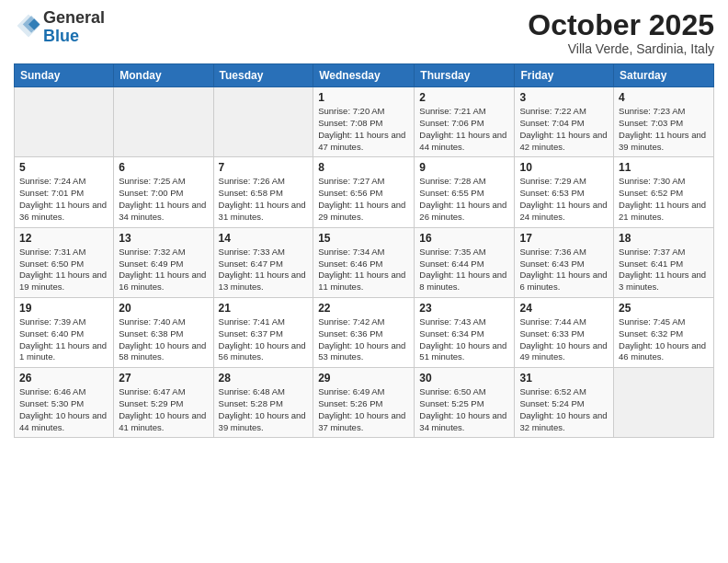  Describe the element at coordinates (364, 410) in the screenshot. I see `day-info: Sunrise: 6:49 AM Sunset: 5:26 PM Dayligh…` at that location.